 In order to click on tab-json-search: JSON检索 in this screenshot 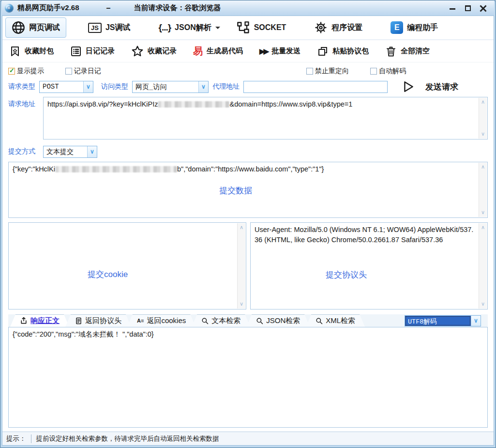, I will do `click(278, 321)`.